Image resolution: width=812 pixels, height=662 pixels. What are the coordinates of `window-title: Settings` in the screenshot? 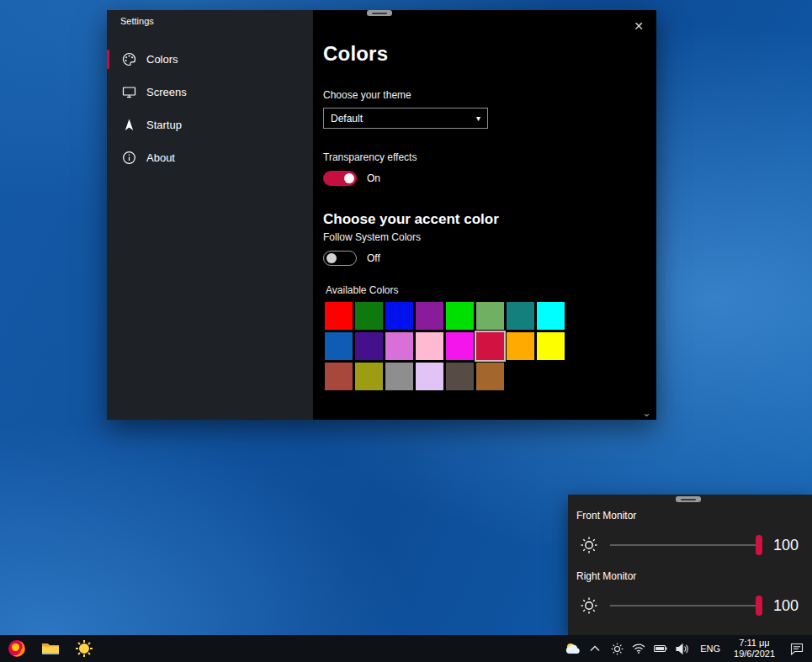 It's located at (210, 19).